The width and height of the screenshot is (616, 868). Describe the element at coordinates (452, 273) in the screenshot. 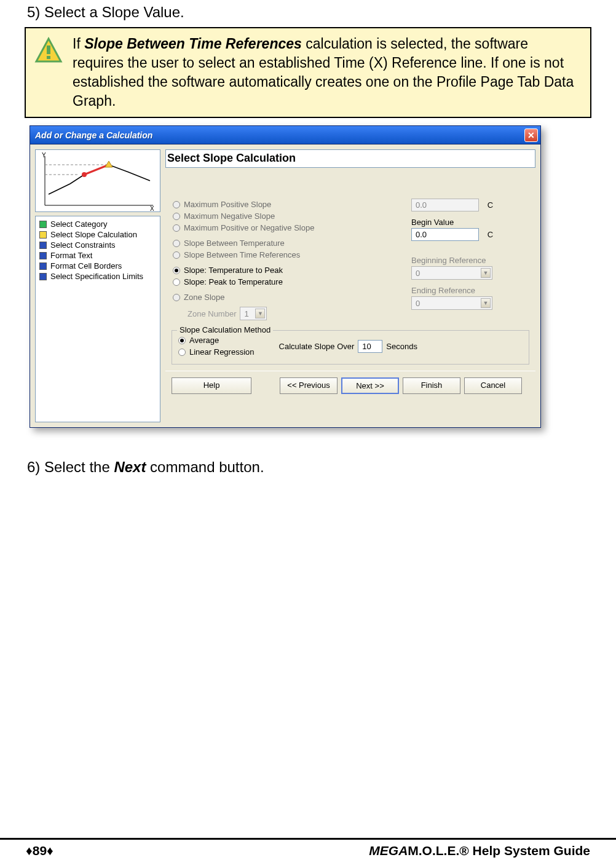

I see `begin-ref-combo: 0▼` at that location.